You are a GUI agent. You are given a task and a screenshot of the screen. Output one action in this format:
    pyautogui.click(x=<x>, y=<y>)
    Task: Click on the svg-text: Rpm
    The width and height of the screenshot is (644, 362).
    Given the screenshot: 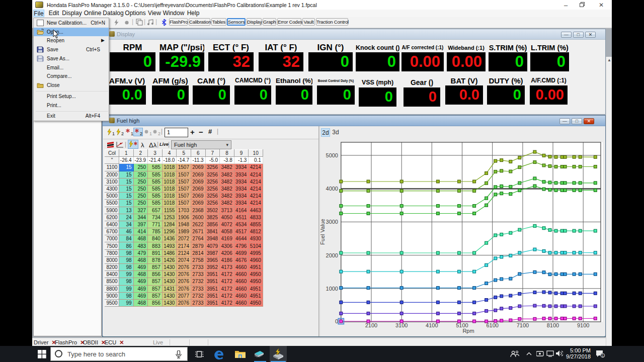 What is the action you would take?
    pyautogui.click(x=468, y=331)
    